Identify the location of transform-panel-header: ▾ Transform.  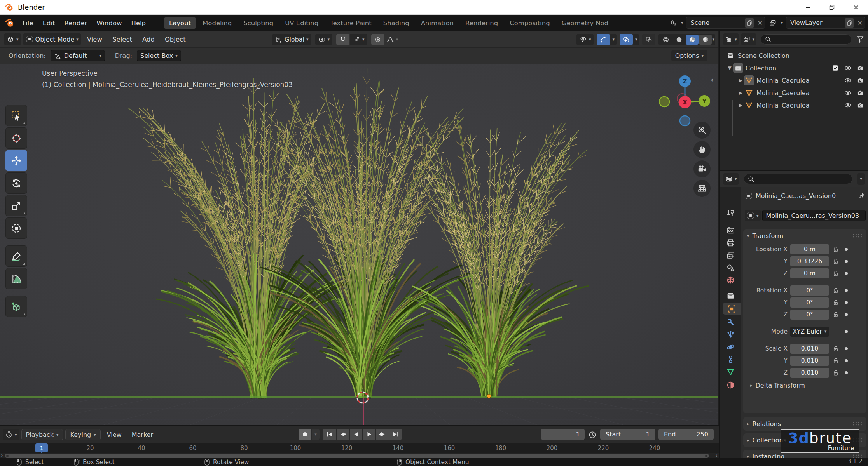
(805, 236).